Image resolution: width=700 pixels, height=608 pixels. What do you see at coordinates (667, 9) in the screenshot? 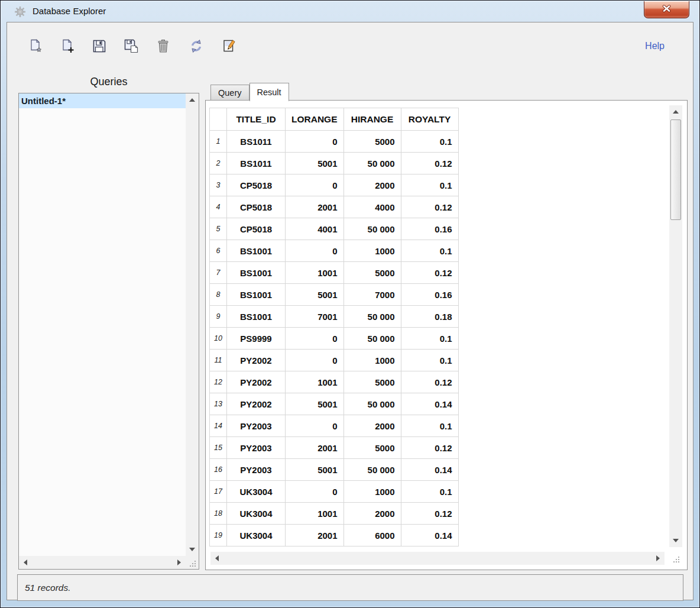
I see `close-button` at bounding box center [667, 9].